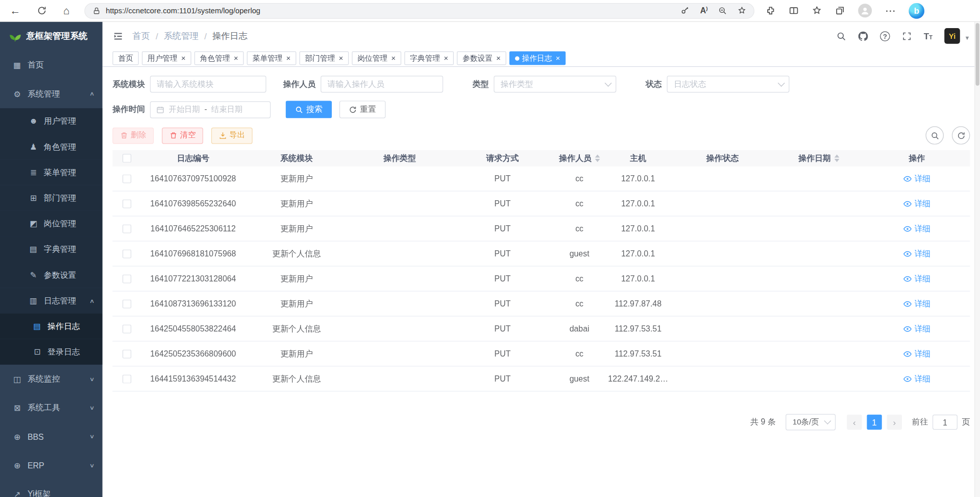  I want to click on tab-dept-mgmt: 部门管理×, so click(325, 58).